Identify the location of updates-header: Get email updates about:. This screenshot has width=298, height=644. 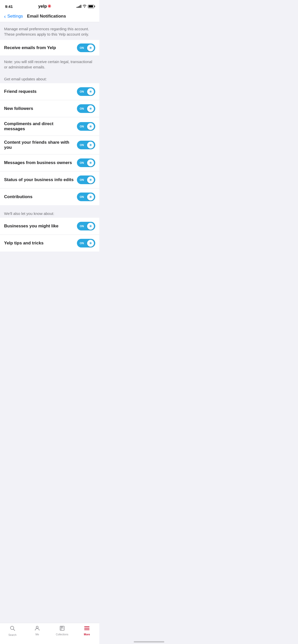
(50, 78).